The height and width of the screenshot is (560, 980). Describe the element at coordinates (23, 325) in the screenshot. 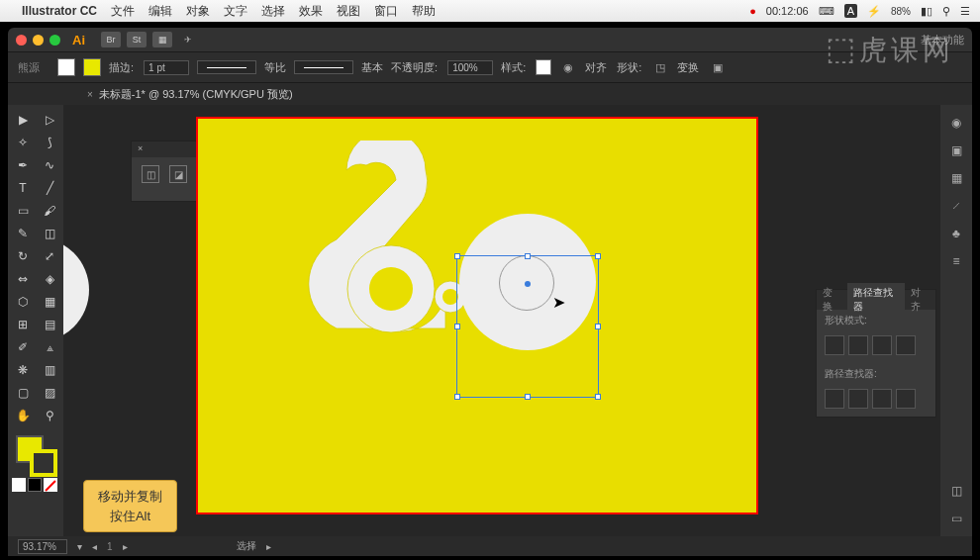

I see `mesh-tool: ⊞` at that location.